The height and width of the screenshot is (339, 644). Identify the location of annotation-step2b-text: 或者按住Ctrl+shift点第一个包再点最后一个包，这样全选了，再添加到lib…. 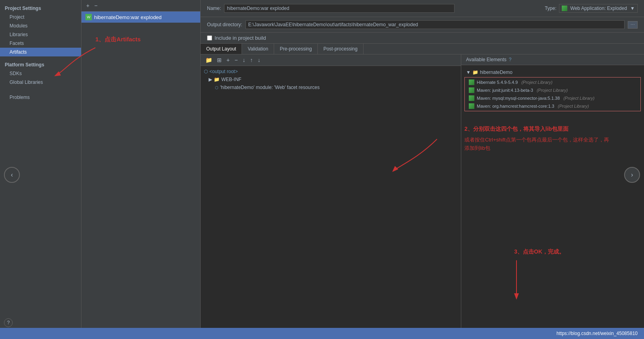
(553, 144).